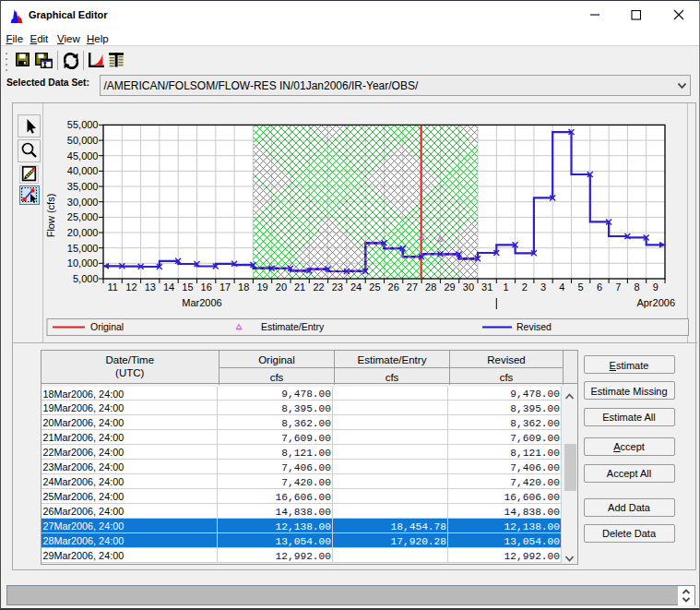 This screenshot has width=700, height=610. What do you see at coordinates (83, 233) in the screenshot?
I see `svg-text: 20,000` at bounding box center [83, 233].